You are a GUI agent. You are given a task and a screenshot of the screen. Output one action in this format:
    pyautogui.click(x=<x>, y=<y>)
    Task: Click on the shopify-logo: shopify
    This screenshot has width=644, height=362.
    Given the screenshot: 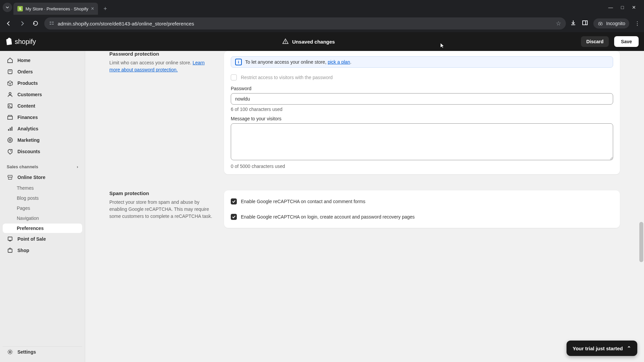 What is the action you would take?
    pyautogui.click(x=21, y=42)
    